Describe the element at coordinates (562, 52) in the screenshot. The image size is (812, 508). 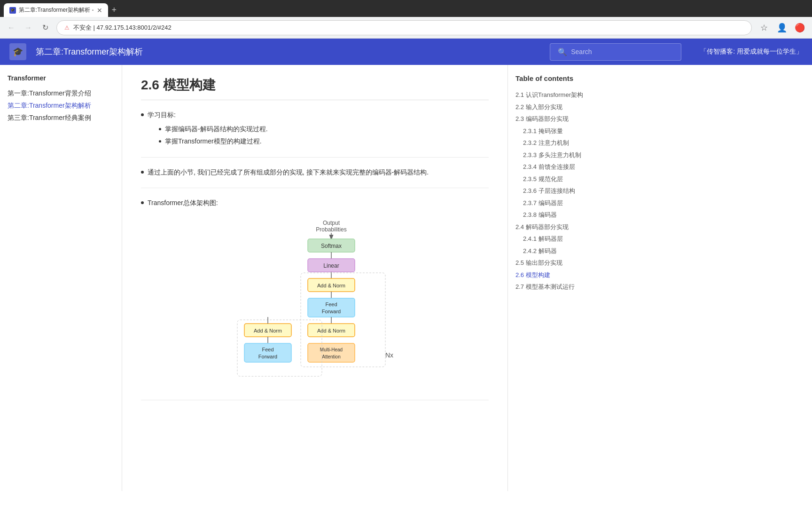
I see `search-icon: 🔍` at that location.